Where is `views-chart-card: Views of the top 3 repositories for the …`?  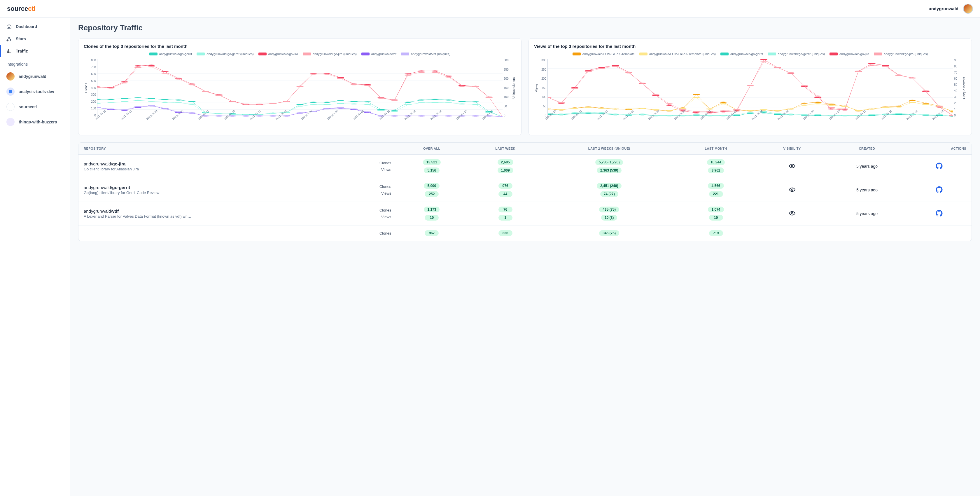 views-chart-card: Views of the top 3 repositories for the … is located at coordinates (750, 87).